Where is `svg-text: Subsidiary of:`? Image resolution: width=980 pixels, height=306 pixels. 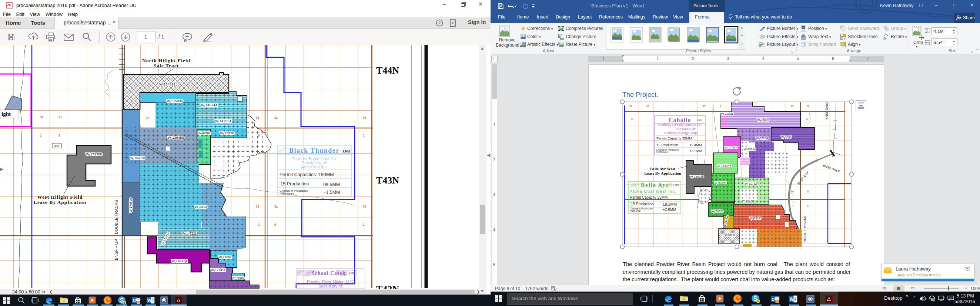
svg-text: Subsidiary of: is located at coordinates (331, 286).